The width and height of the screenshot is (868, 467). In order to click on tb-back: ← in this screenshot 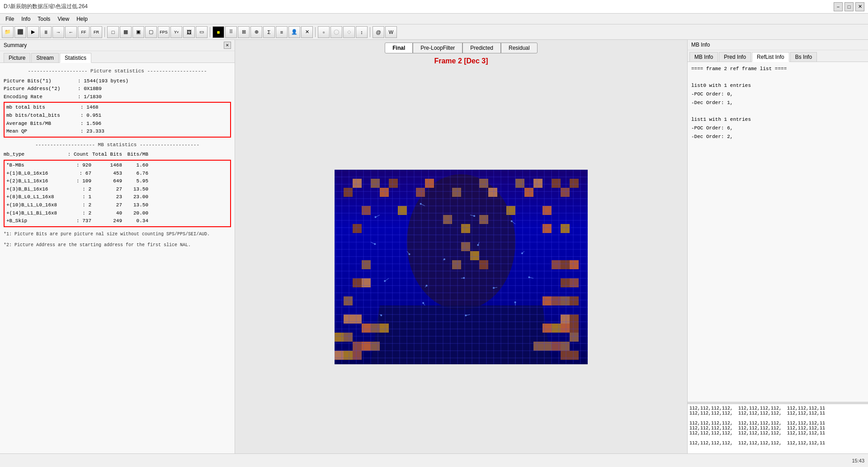, I will do `click(71, 32)`.